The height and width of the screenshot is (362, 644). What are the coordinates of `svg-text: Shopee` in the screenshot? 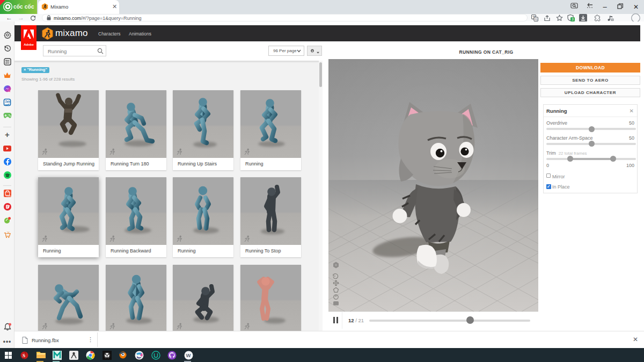 It's located at (9, 196).